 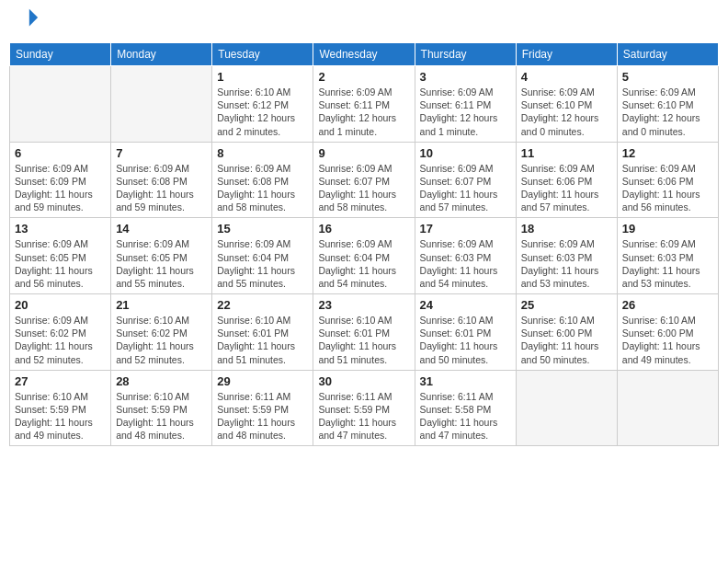 What do you see at coordinates (364, 105) in the screenshot?
I see `calendar-day-cell: 2Sunrise: 6:09 AMSunset: 6:11 PMDaylight…` at bounding box center [364, 105].